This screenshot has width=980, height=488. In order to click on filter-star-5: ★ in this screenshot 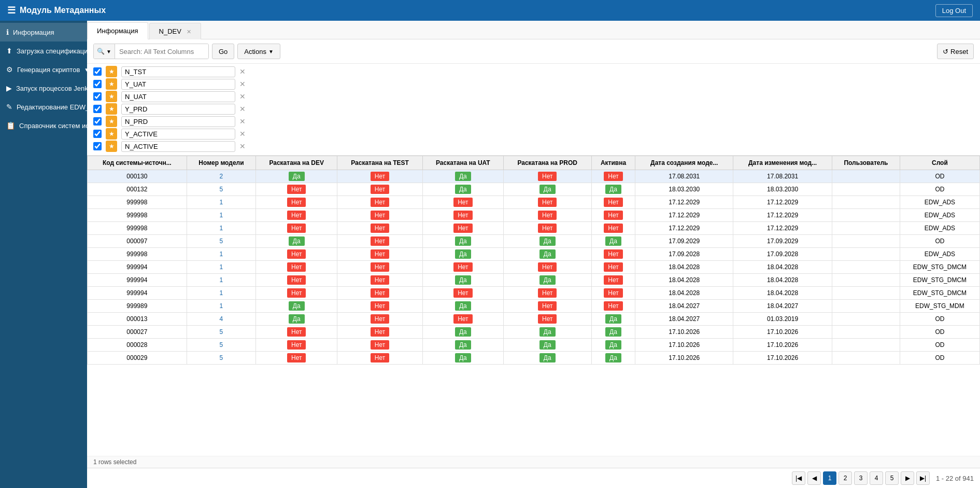, I will do `click(111, 134)`.